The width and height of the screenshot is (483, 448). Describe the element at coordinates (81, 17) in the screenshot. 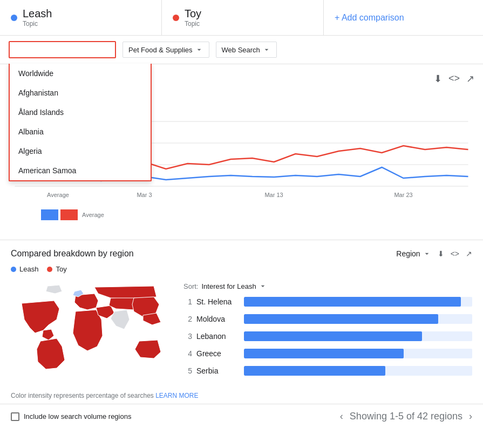

I see `topic-chip-leash: Leash Topic` at that location.